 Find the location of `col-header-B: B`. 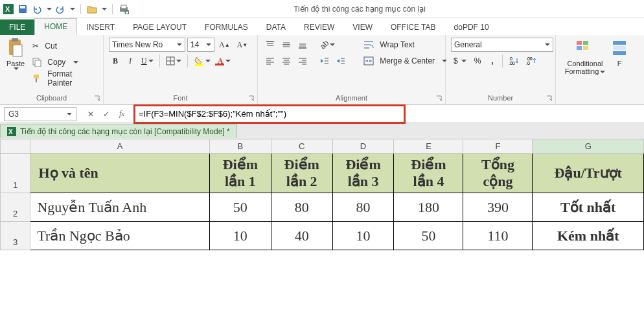

col-header-B: B is located at coordinates (240, 147).